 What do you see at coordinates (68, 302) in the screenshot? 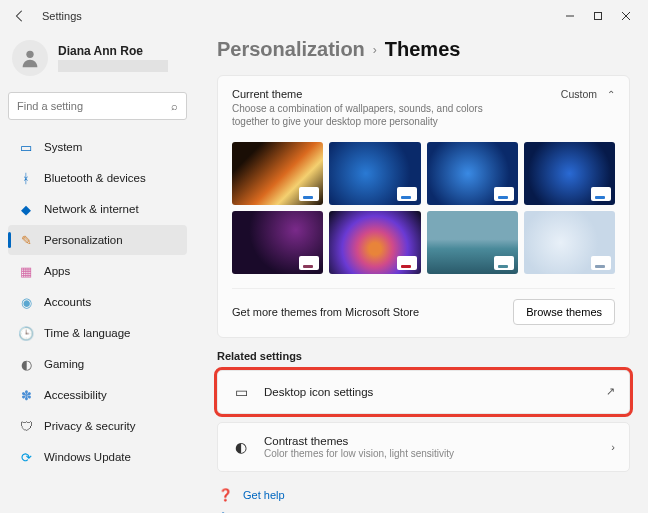
I see `nav-label: Accounts` at bounding box center [68, 302].